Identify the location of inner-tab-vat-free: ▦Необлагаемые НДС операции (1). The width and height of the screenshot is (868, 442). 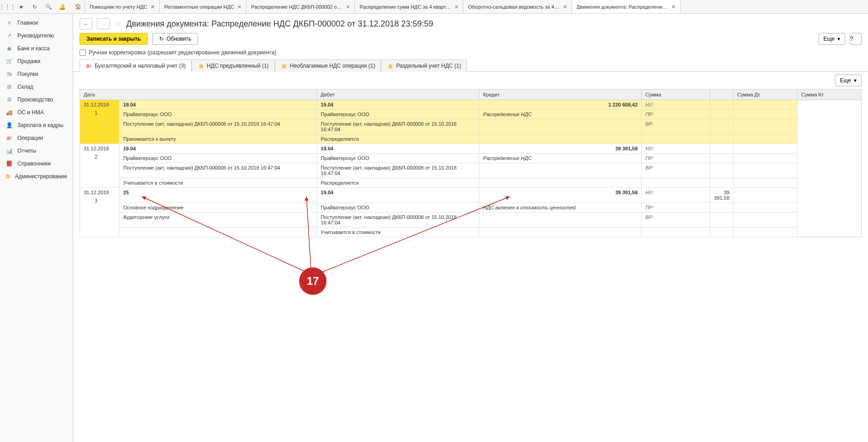
(328, 66).